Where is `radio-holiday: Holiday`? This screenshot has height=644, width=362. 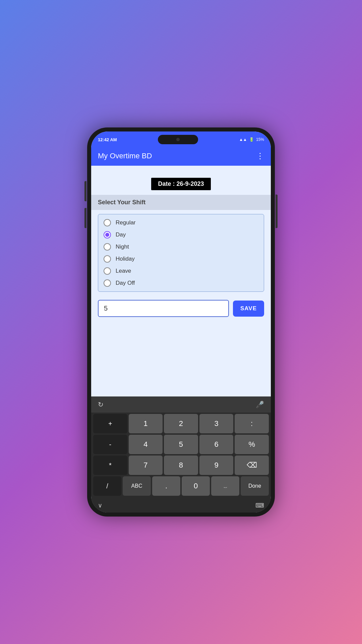
radio-holiday: Holiday is located at coordinates (181, 259).